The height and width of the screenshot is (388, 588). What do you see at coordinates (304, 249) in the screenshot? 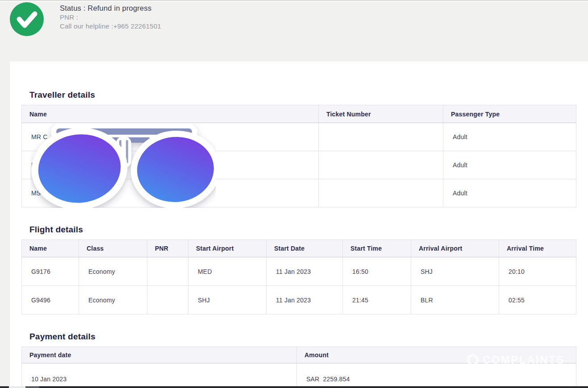
I see `flight-col-start-date: Start Date` at bounding box center [304, 249].